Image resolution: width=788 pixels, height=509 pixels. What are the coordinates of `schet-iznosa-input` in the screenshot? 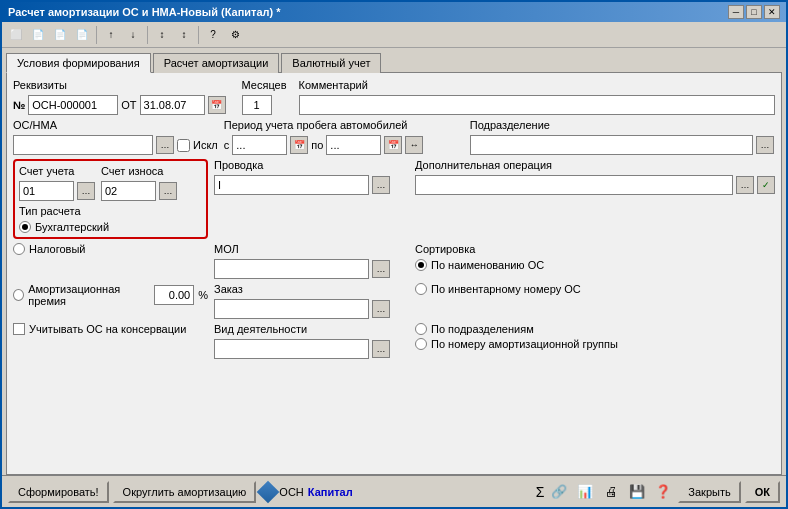 It's located at (128, 191).